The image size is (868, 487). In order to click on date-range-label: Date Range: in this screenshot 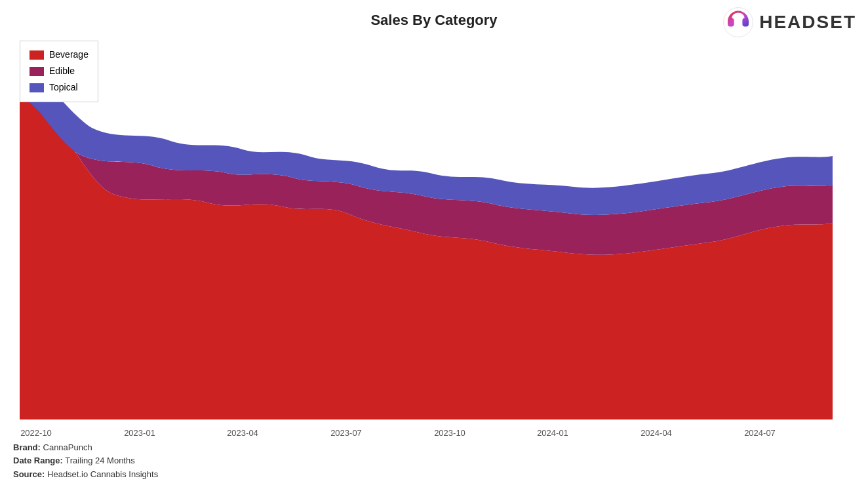, I will do `click(38, 460)`.